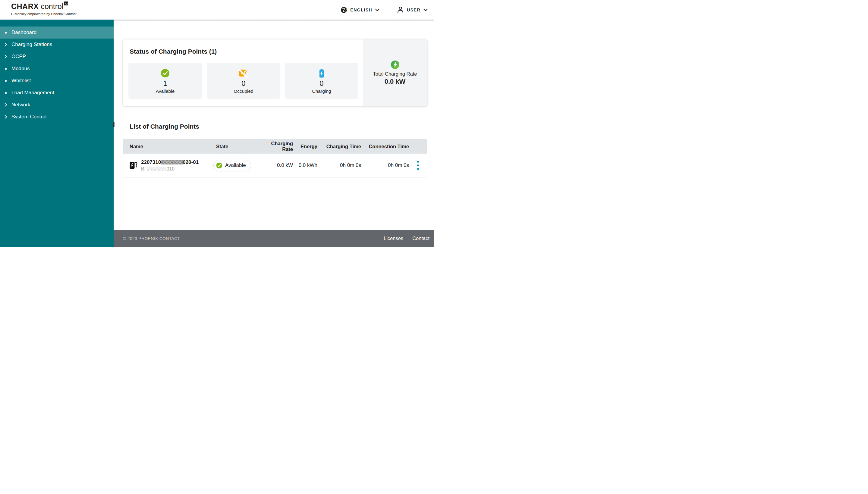  Describe the element at coordinates (66, 3) in the screenshot. I see `phoenix-contact-mark-icon` at that location.